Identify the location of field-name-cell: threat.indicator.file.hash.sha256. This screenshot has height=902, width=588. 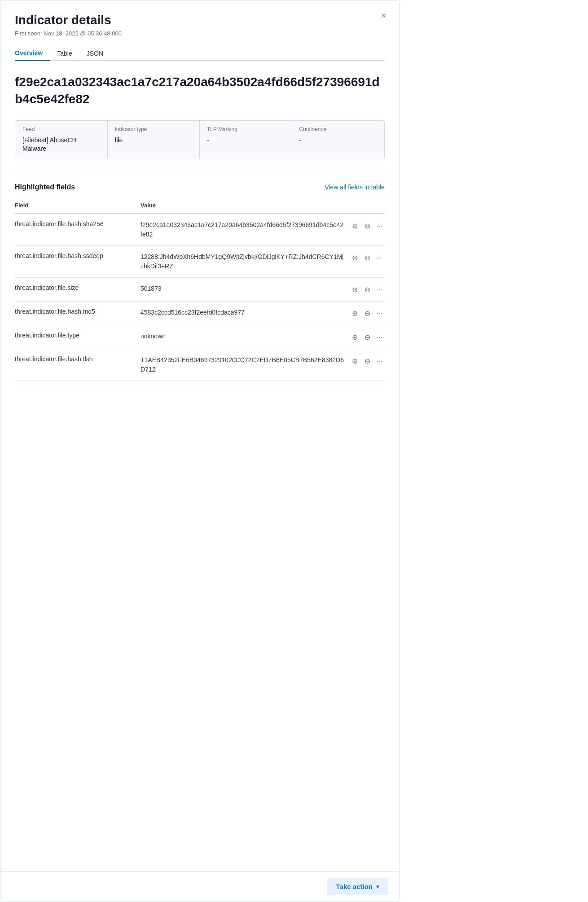
(78, 230).